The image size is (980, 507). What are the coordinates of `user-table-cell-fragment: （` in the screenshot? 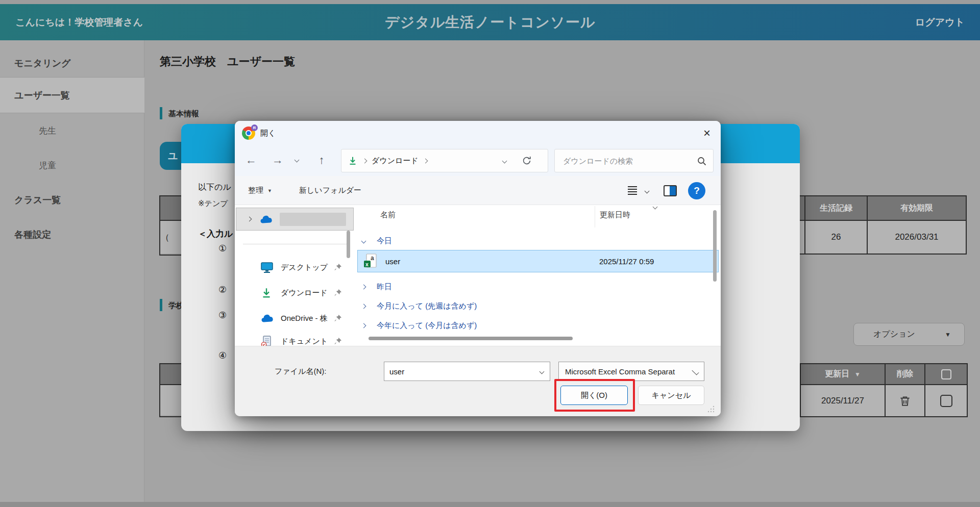 It's located at (170, 237).